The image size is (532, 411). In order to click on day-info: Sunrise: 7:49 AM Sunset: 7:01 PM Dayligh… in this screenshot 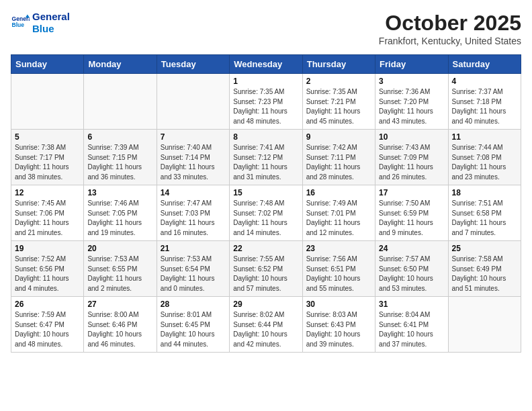, I will do `click(339, 218)`.